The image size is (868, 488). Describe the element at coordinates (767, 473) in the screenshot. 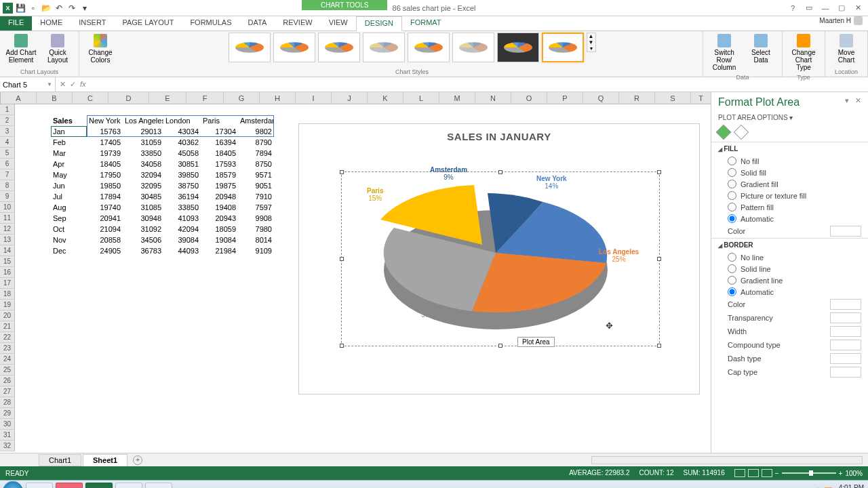

I see `view-page-break-button` at that location.